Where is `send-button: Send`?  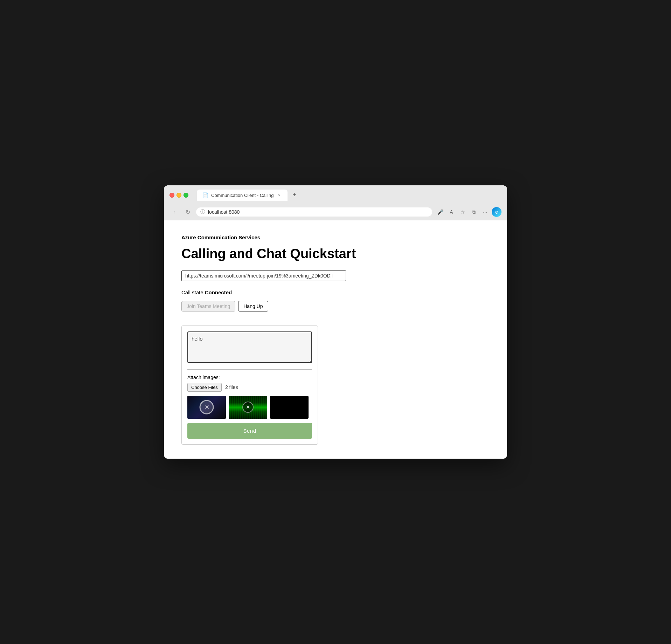 send-button: Send is located at coordinates (250, 431).